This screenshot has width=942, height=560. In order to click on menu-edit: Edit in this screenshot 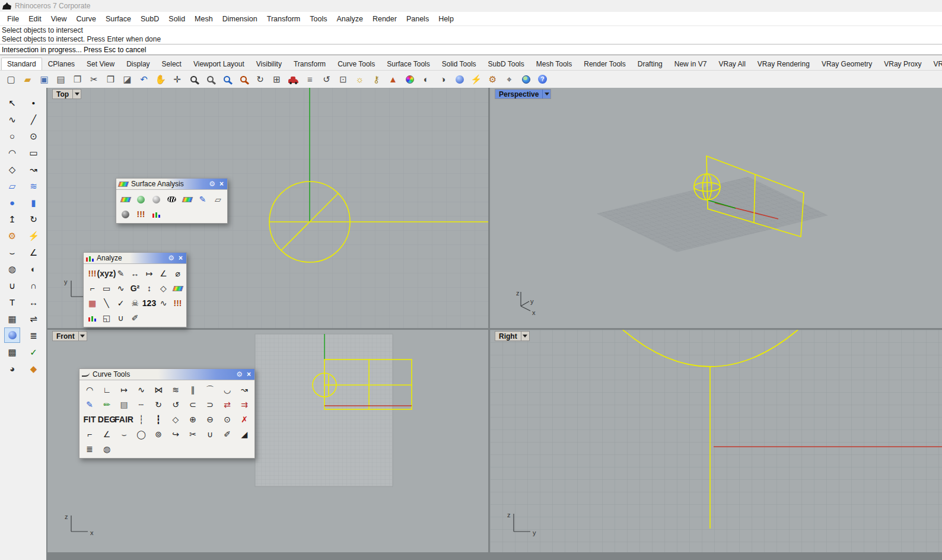, I will do `click(35, 19)`.